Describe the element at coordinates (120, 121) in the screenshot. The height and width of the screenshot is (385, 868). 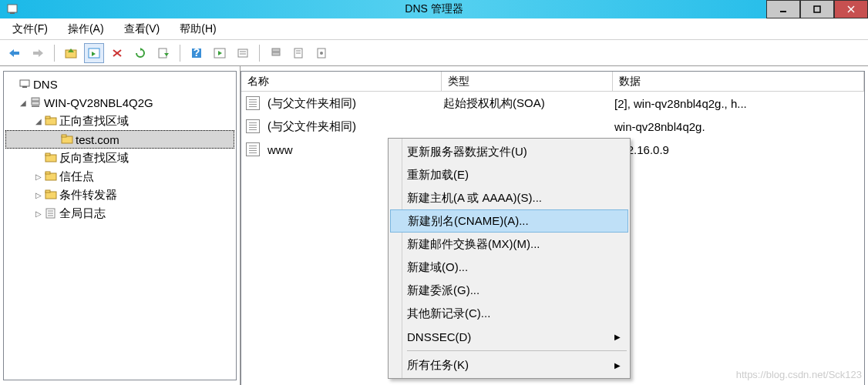
I see `tree-forward-zone: ◢ 正向查找区域` at that location.